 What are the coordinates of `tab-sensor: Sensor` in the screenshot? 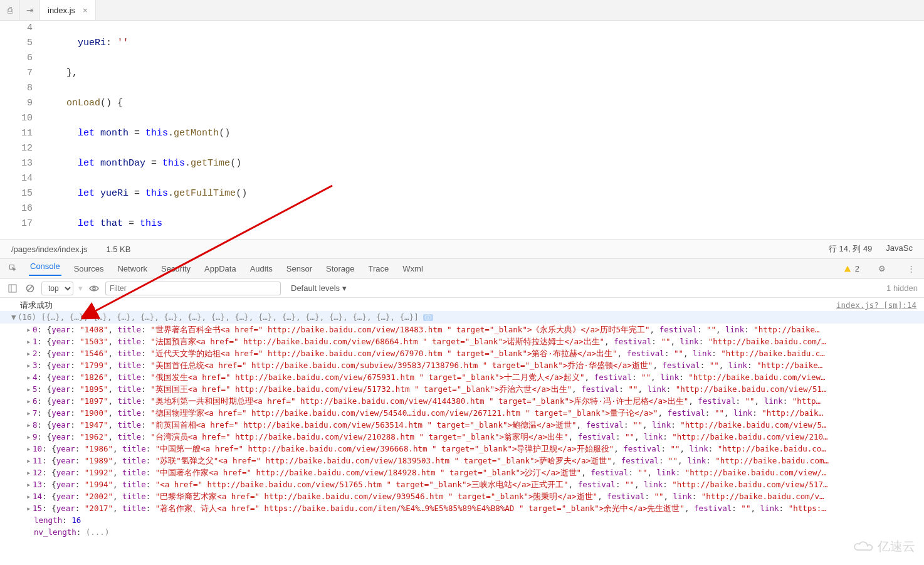 It's located at (300, 268).